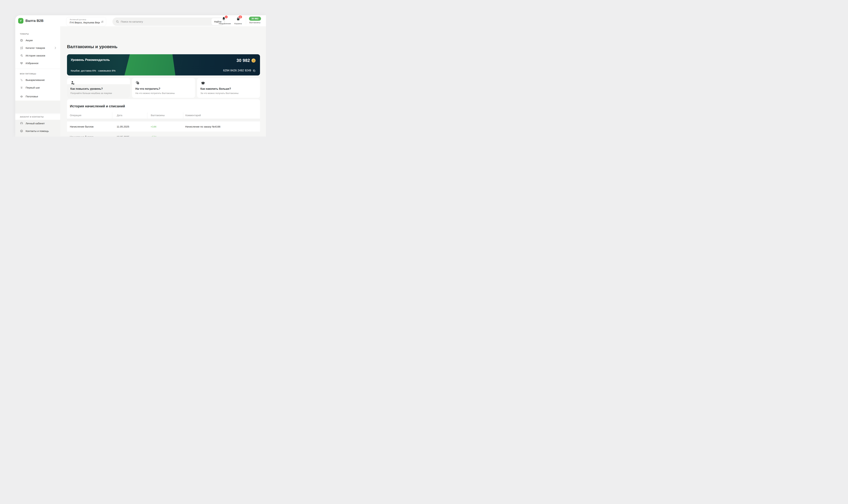 The image size is (848, 504). Describe the element at coordinates (164, 134) in the screenshot. I see `table-row: Начисление баллов 10.05.2025 +574 –` at that location.